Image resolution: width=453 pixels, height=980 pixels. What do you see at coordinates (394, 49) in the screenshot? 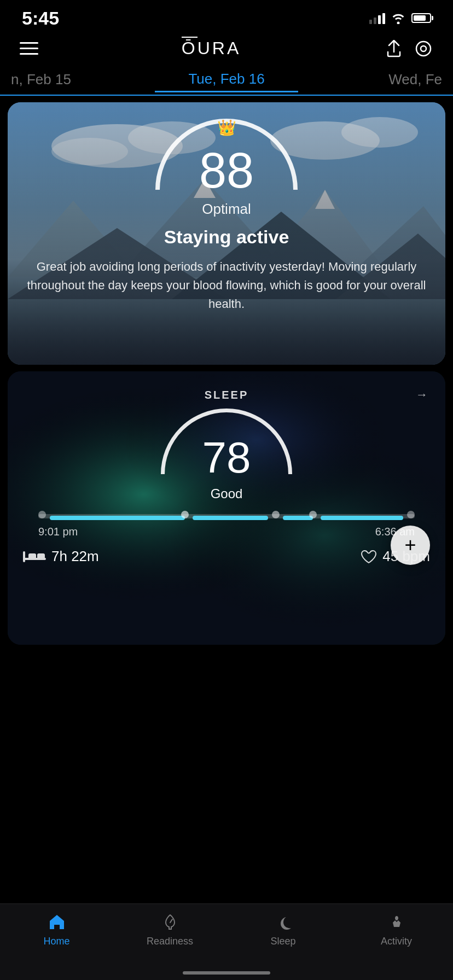
I see `share-button` at bounding box center [394, 49].